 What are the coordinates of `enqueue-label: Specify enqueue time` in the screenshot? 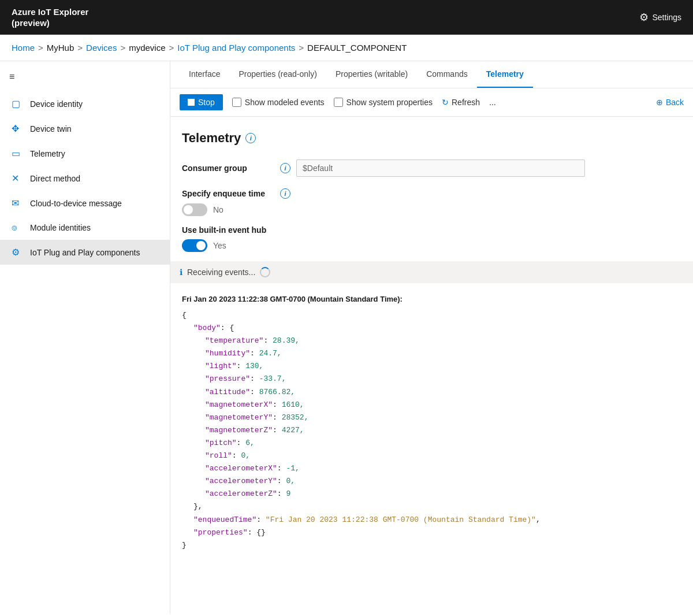 It's located at (228, 194).